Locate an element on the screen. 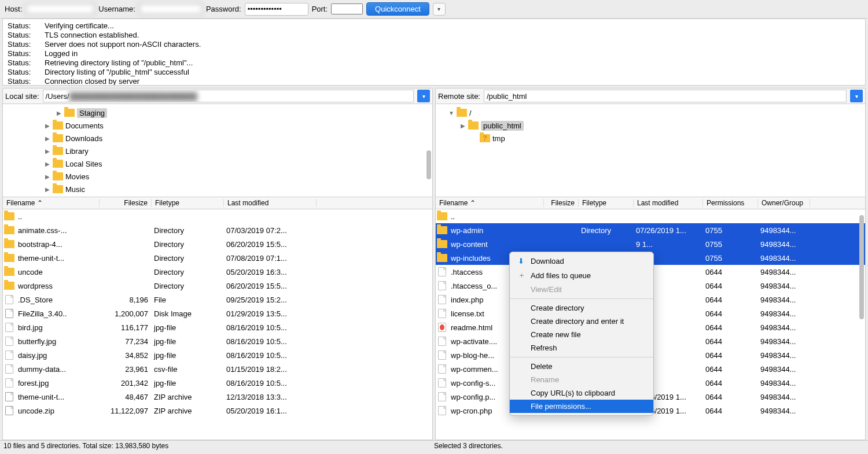 The width and height of the screenshot is (868, 454). username-input is located at coordinates (171, 9).